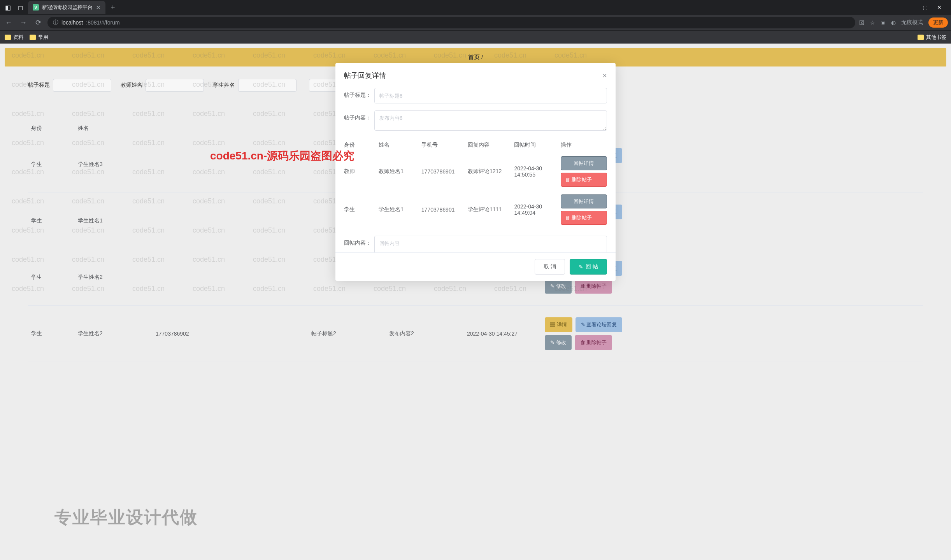 The height and width of the screenshot is (560, 951). I want to click on address-bar-row: ← → ⟳ ⓘ localhost:8081/#/forum ⚿ ☆ ▣ ◐ 无…, so click(476, 23).